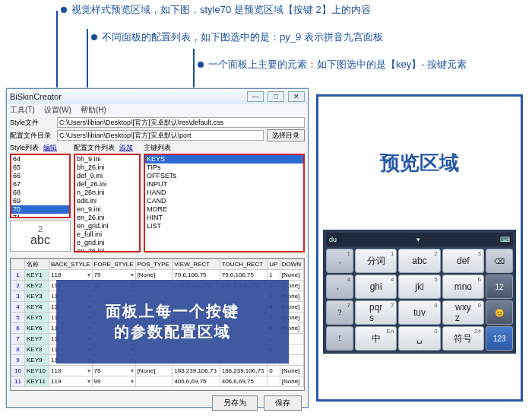 The image size is (532, 416). What do you see at coordinates (255, 97) in the screenshot?
I see `minimize-button: —` at bounding box center [255, 97].